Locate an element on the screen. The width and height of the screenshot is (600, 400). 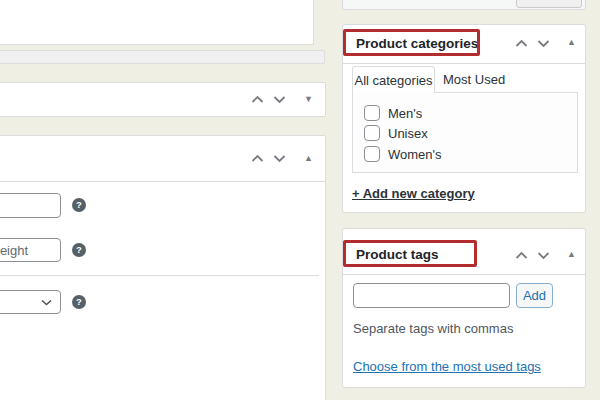
categories-header-divider is located at coordinates (464, 64).